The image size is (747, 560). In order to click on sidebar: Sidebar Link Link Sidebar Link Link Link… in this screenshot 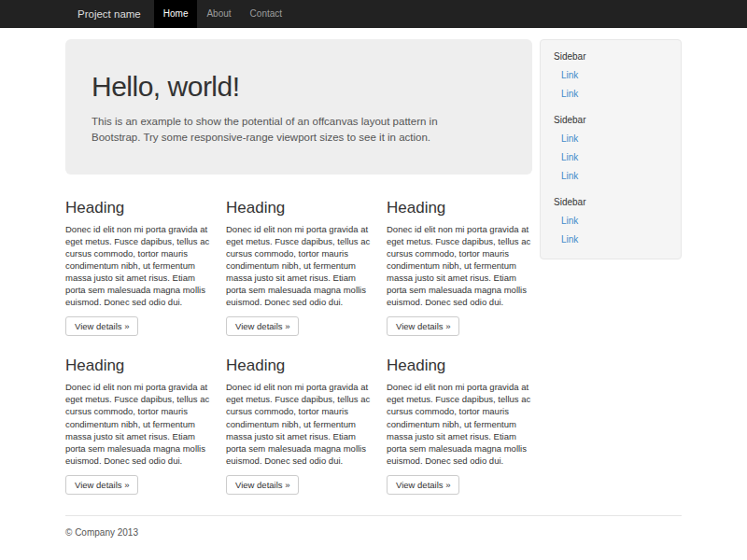, I will do `click(611, 149)`.